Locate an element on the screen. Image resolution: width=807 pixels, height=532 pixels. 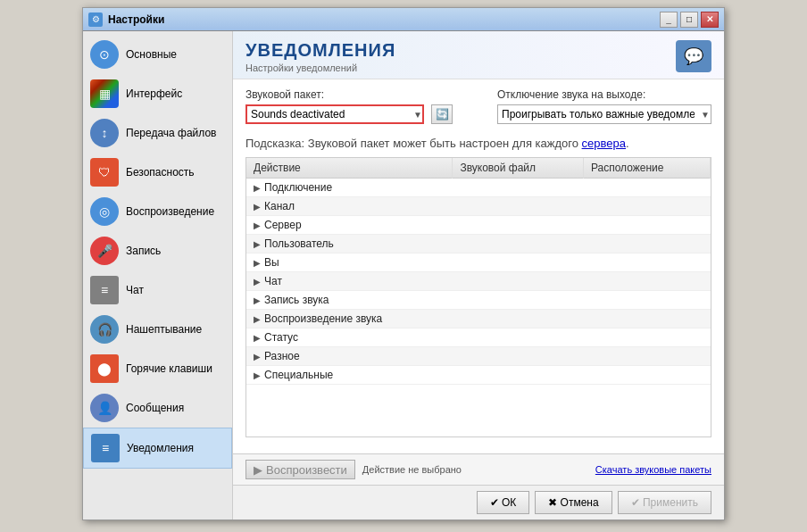
minimize-button: _ is located at coordinates (669, 20).